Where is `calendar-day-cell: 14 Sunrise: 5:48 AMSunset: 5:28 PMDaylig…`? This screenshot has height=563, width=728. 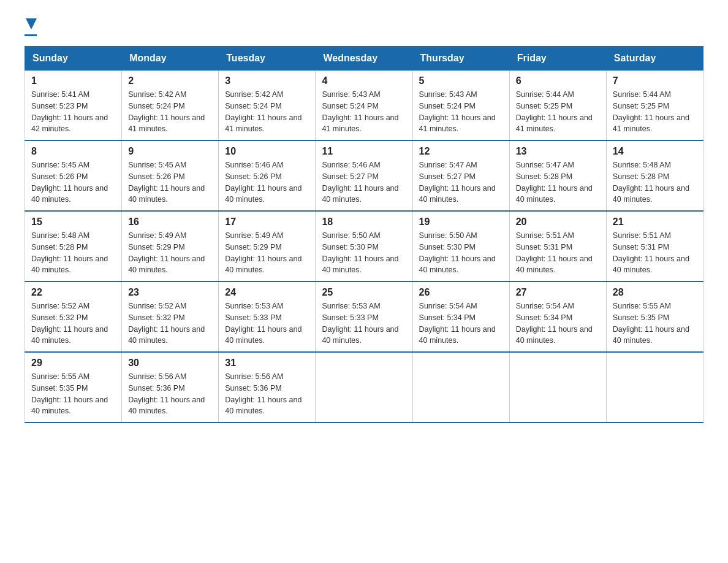
calendar-day-cell: 14 Sunrise: 5:48 AMSunset: 5:28 PMDaylig… is located at coordinates (654, 175).